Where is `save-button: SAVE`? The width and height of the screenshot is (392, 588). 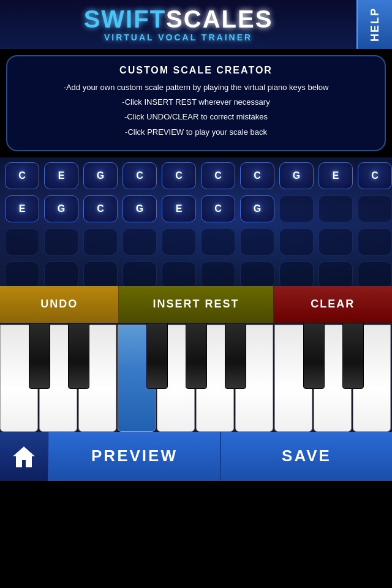
save-button: SAVE is located at coordinates (306, 456).